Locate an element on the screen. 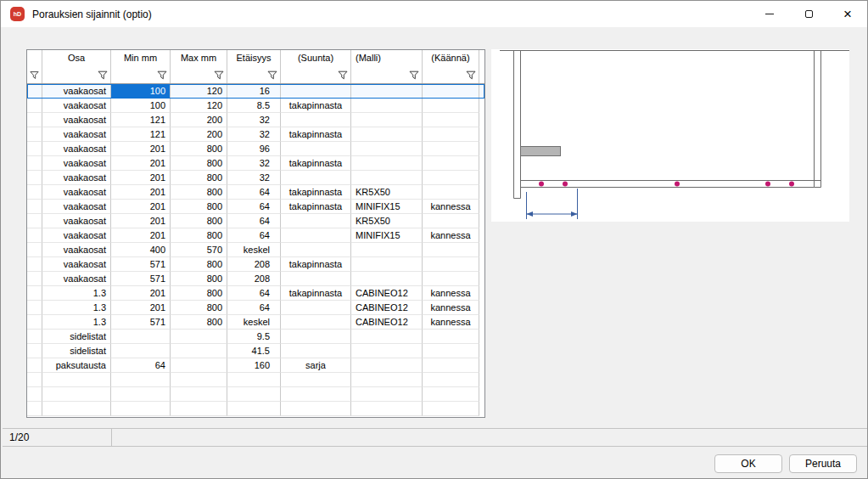 The width and height of the screenshot is (868, 479). cell-min_mm is located at coordinates (141, 352).